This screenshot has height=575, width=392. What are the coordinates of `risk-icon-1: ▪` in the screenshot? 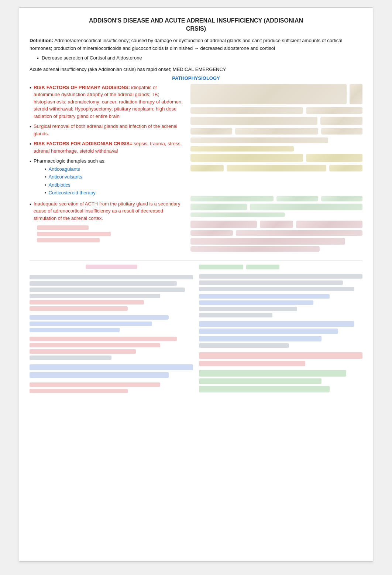 It's located at (30, 102).